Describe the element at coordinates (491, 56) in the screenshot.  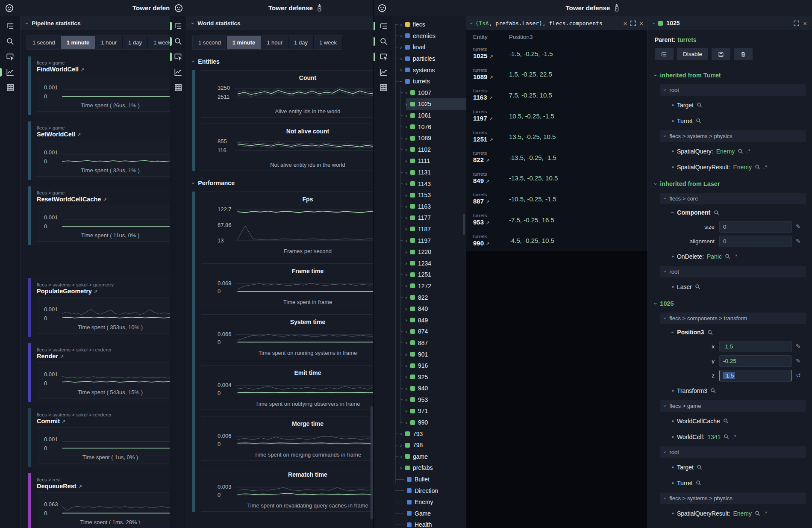
I see `entity-id: 1025 ↗` at that location.